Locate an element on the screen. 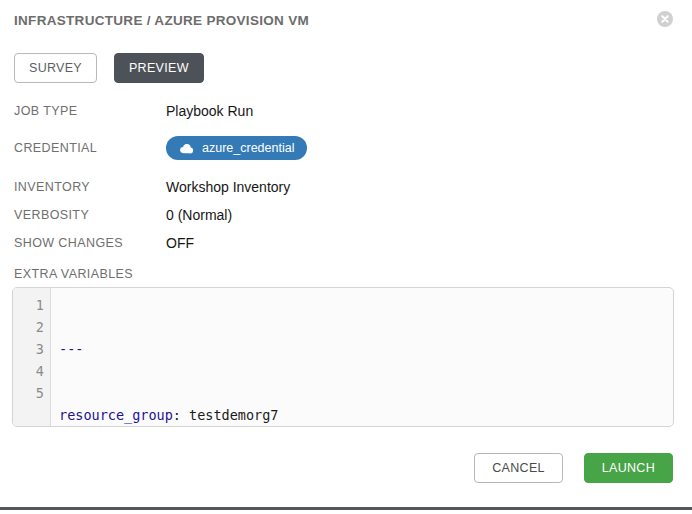 This screenshot has width=692, height=514. field-row-verbosity: VERBOSITY 0 (Normal) is located at coordinates (346, 215).